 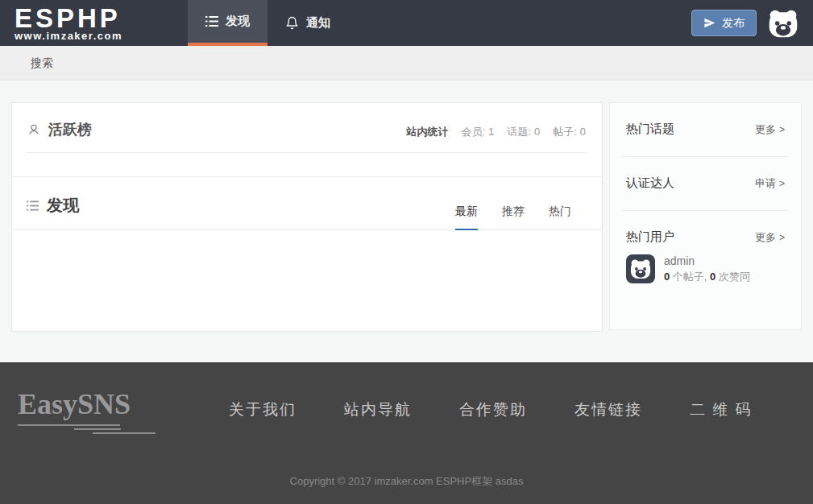 I want to click on hot-topics-more-link: 更多>, so click(x=770, y=130).